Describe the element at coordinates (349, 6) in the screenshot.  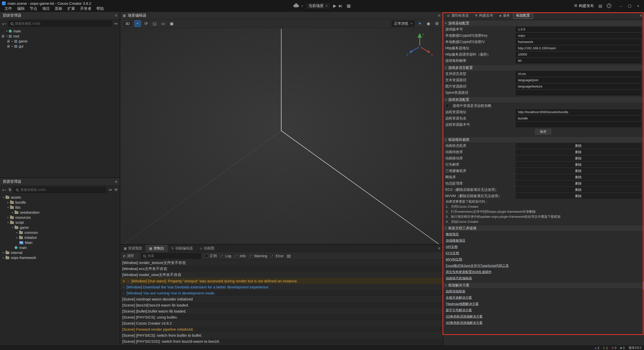
I see `layout-grid-icon: ▦` at that location.